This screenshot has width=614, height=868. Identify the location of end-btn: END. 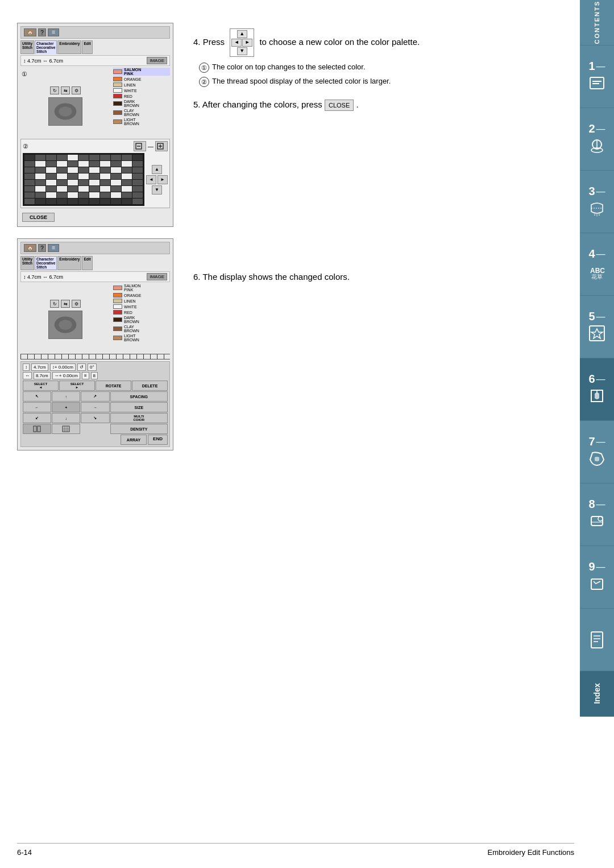
(158, 440).